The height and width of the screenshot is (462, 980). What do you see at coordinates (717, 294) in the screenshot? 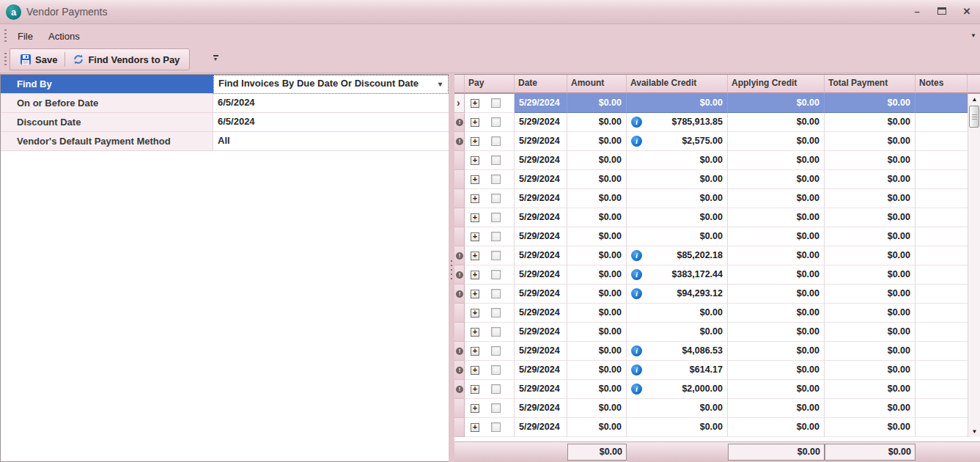
I see `invoice-row: !+5/29/2024$0.00$94,293.12i$0.00$0.00` at bounding box center [717, 294].